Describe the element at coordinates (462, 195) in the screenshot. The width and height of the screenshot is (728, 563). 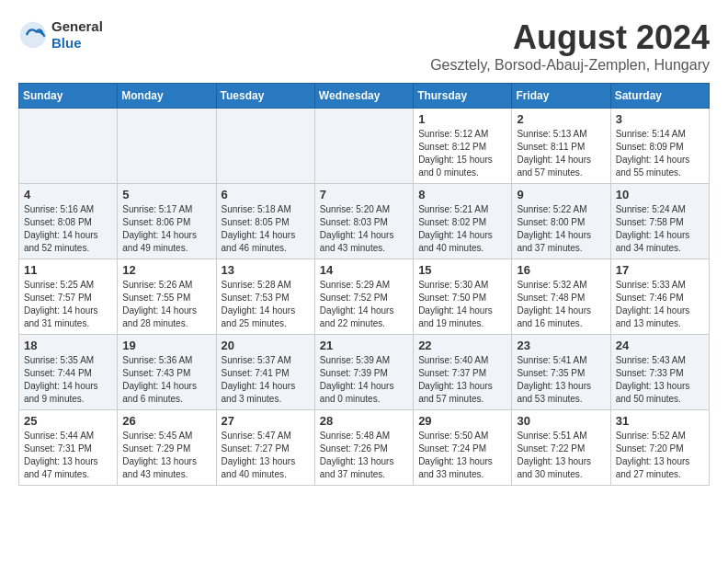
I see `day-number: 8` at that location.